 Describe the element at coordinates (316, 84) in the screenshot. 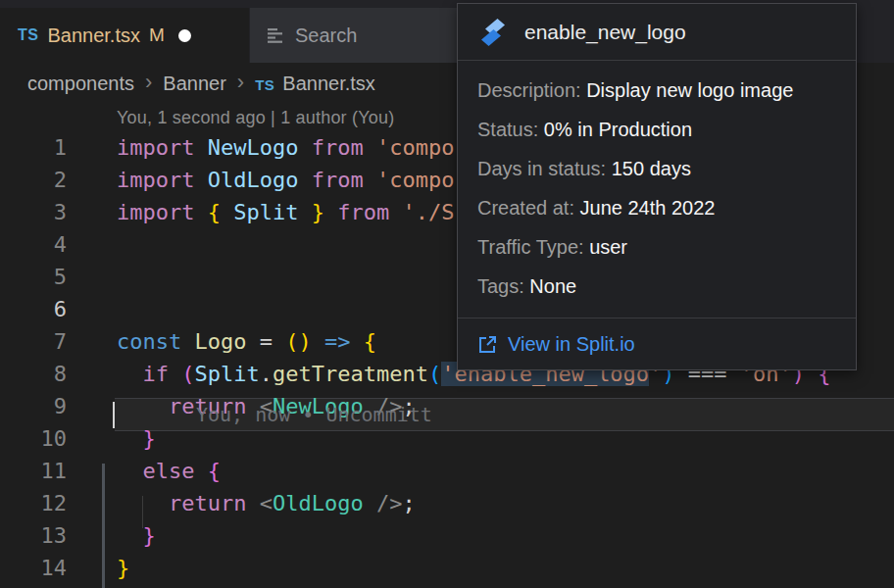

I see `breadcrumb-item-file: TS Banner.tsx` at that location.